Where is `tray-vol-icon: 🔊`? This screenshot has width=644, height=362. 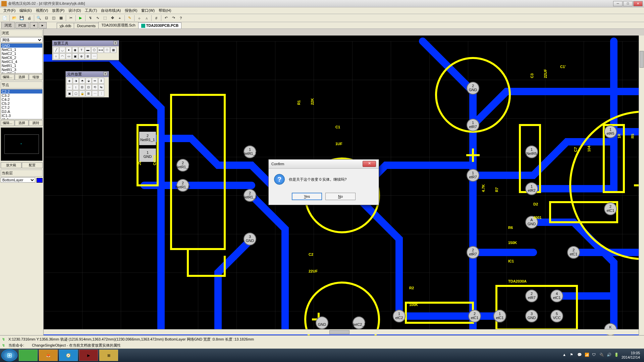 tray-vol-icon: 🔊 is located at coordinates (609, 355).